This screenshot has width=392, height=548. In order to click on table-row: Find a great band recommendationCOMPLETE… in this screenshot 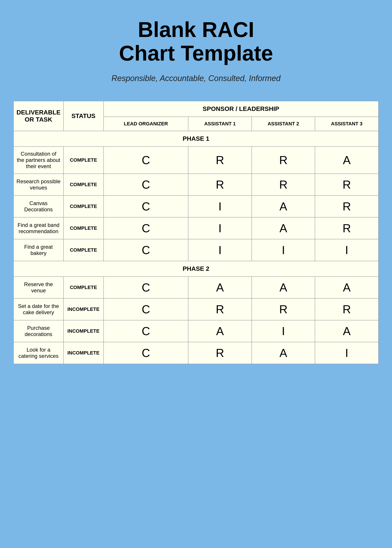, I will do `click(196, 228)`.